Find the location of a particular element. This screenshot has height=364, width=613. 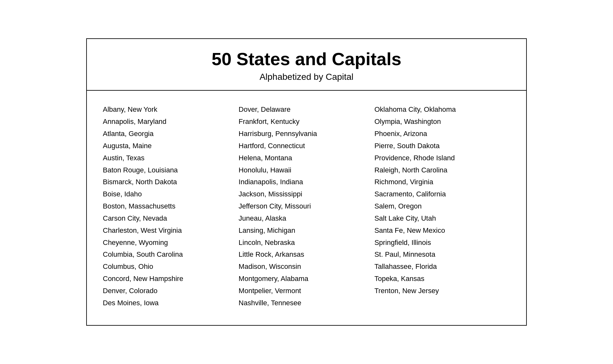

list-item: Austin, Texas is located at coordinates (170, 158).